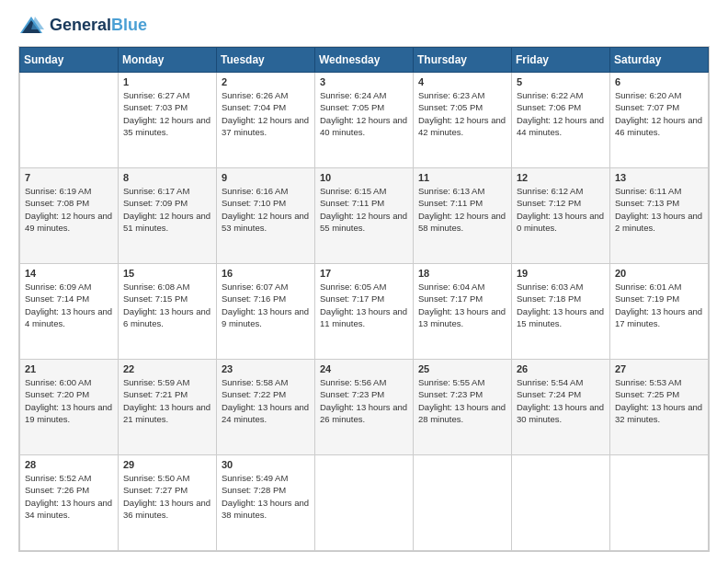 This screenshot has width=728, height=563. What do you see at coordinates (561, 114) in the screenshot?
I see `day-info: Sunrise: 6:22 AMSunset: 7:06 PMDaylight:…` at bounding box center [561, 114].